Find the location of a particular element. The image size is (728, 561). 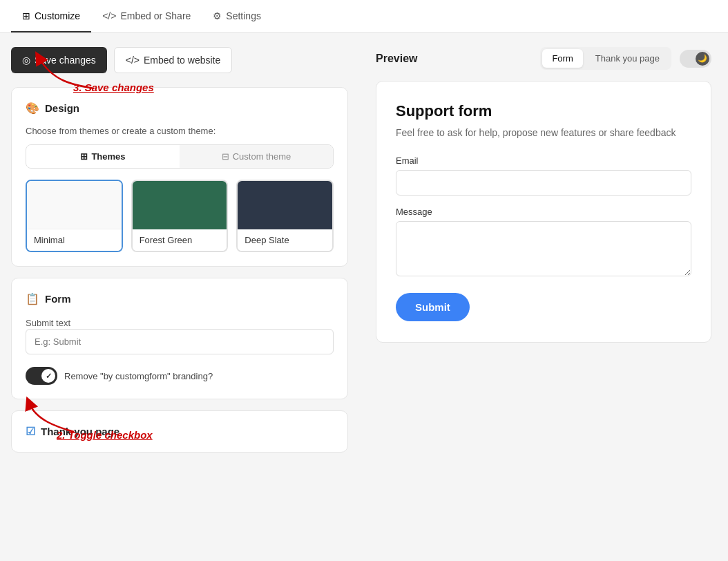

email-label: Email is located at coordinates (544, 160).